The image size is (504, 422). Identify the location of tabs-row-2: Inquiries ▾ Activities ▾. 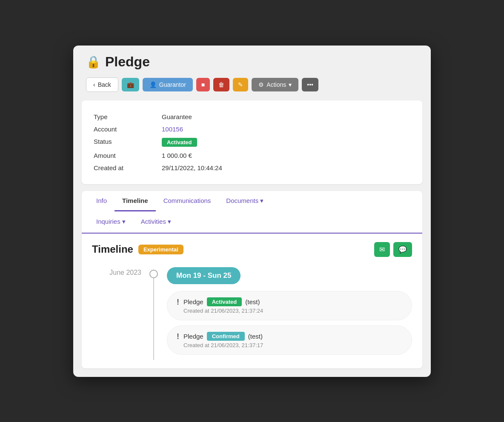
(252, 223).